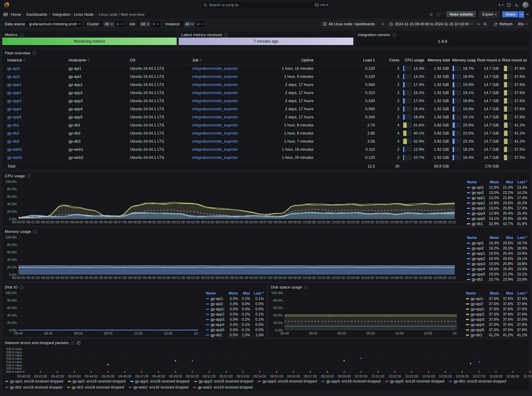 Image resolution: width=532 pixels, height=396 pixels. What do you see at coordinates (510, 14) in the screenshot?
I see `share-button: Share` at bounding box center [510, 14].